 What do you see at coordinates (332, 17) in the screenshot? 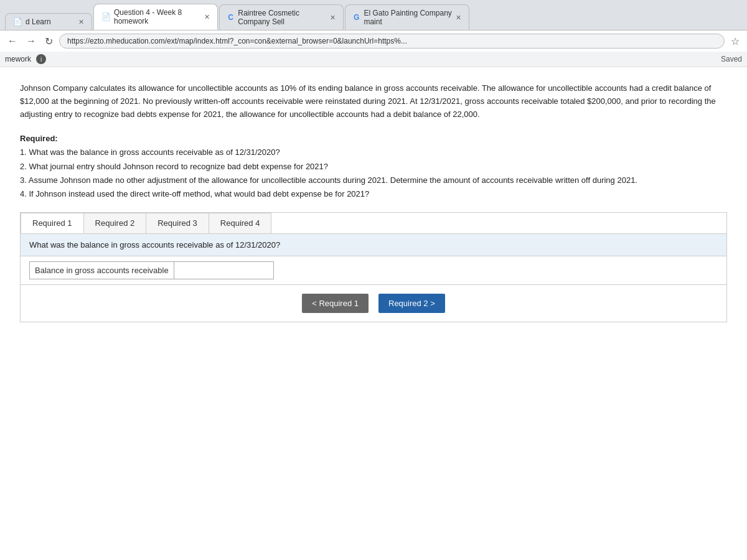
I see `tab-close-3: ✕` at bounding box center [332, 17].